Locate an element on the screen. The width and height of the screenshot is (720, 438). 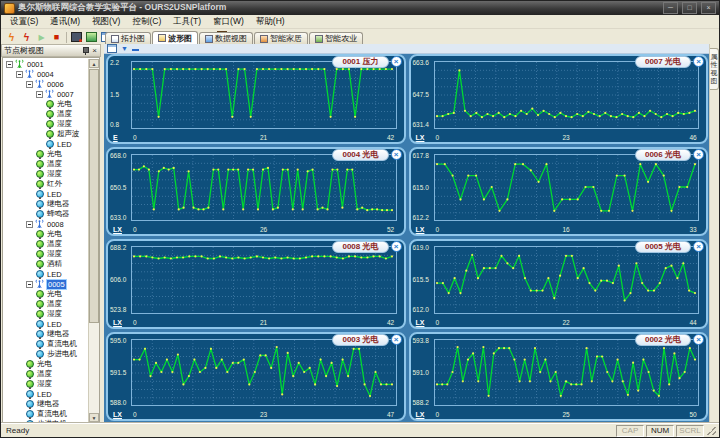
tree-node-0006: 0006 is located at coordinates (46, 84).